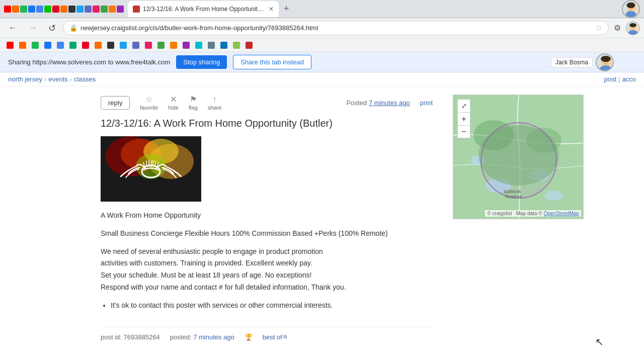 This screenshot has width=644, height=362. I want to click on posted-footer-time: 7 minutes ago, so click(214, 337).